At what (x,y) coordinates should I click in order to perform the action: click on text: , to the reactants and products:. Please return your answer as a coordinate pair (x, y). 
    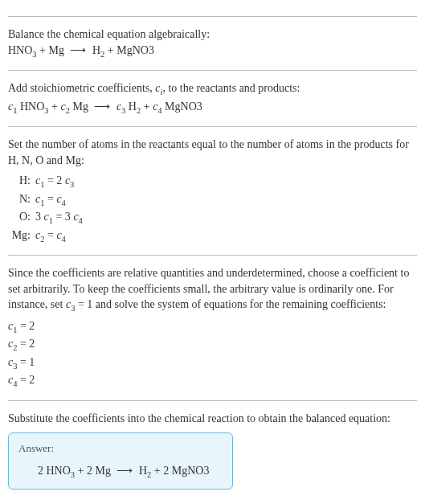
    Looking at the image, I should click on (231, 88).